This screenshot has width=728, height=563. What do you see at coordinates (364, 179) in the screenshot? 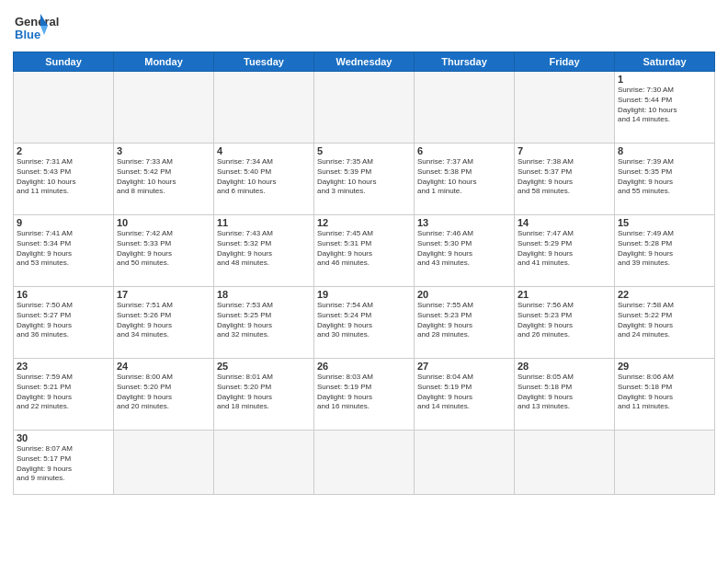
I see `day-cell-5: 5Sunrise: 7:35 AM Sunset: 5:39 PM Daylig…` at bounding box center [364, 179].